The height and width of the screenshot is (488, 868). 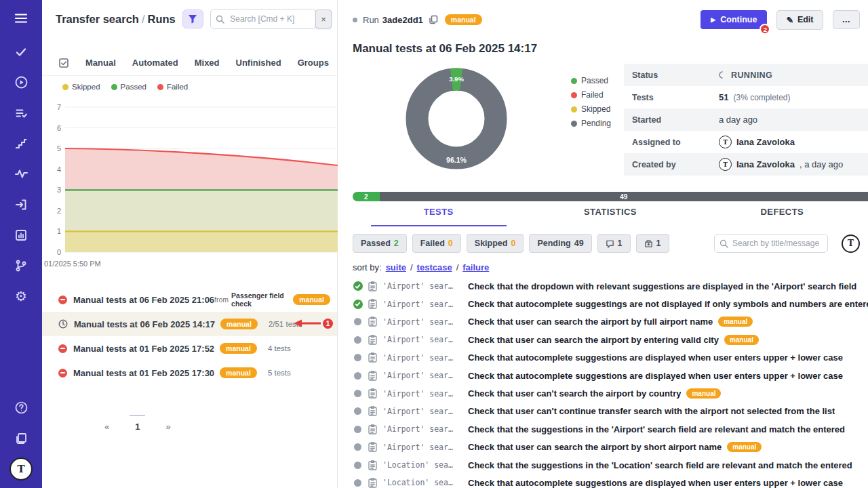 I want to click on passed-dot-icon, so click(x=114, y=87).